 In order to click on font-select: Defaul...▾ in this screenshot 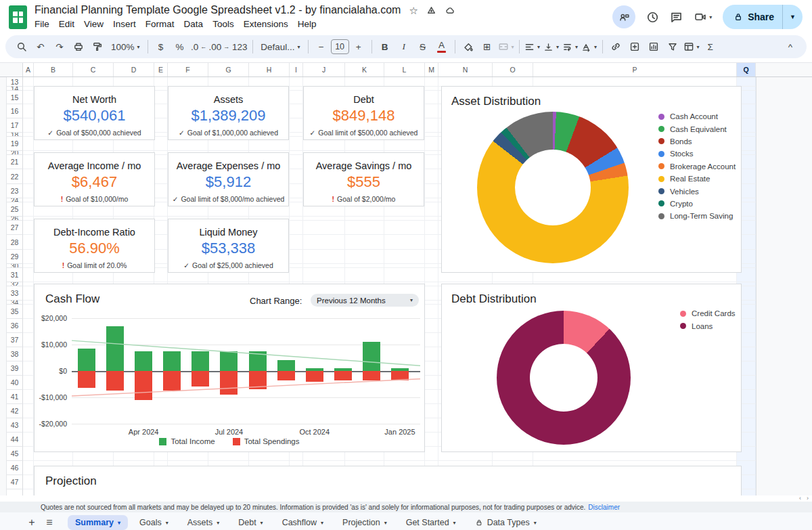, I will do `click(280, 47)`.